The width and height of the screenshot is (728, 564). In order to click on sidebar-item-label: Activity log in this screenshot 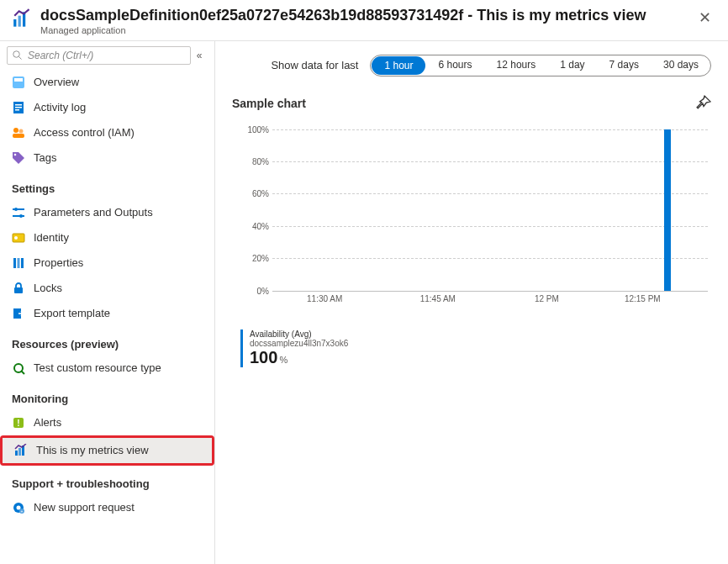, I will do `click(60, 108)`.